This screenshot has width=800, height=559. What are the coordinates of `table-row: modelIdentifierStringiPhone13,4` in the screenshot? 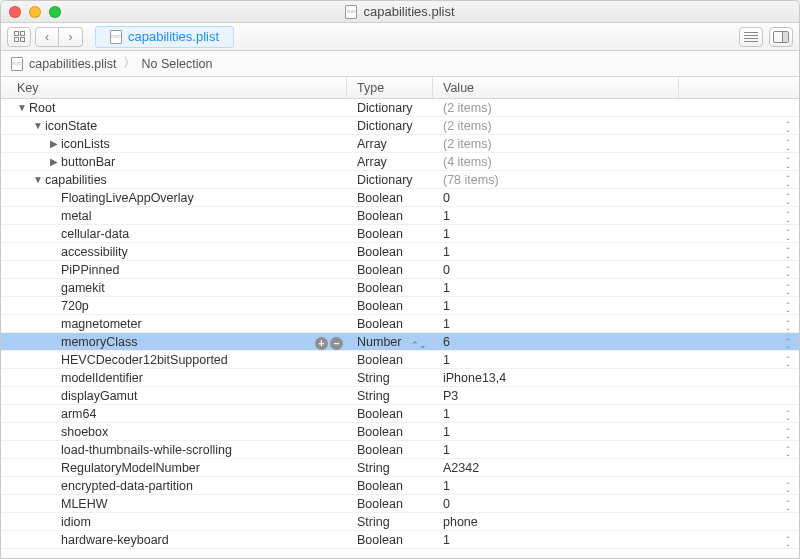 It's located at (400, 378).